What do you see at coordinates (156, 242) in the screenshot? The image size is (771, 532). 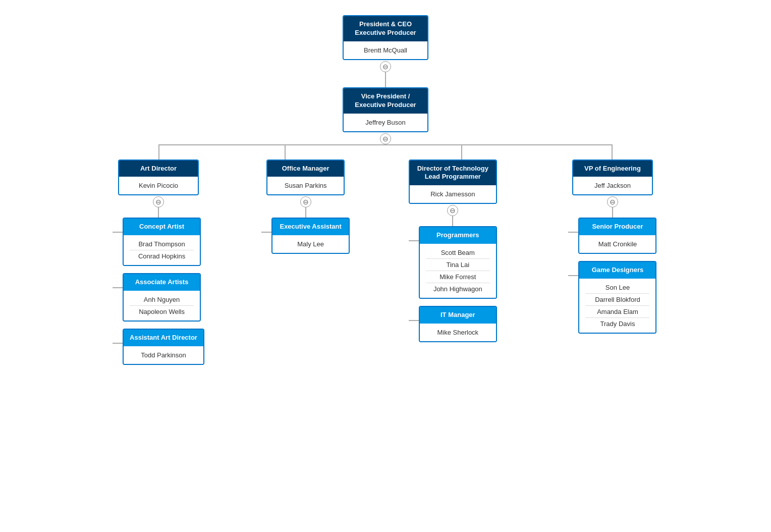 I see `concept-row: Concept Artist Brad Thompson Conrad Hopk…` at bounding box center [156, 242].